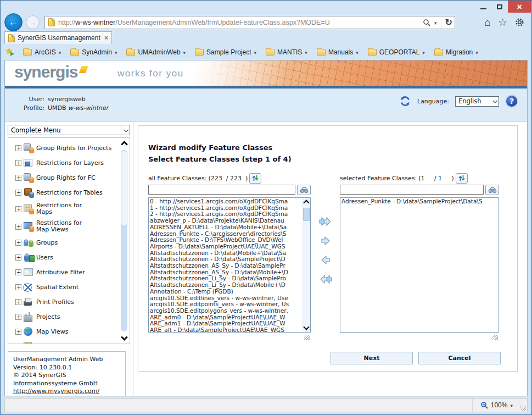  I want to click on maximize-button, so click(500, 7).